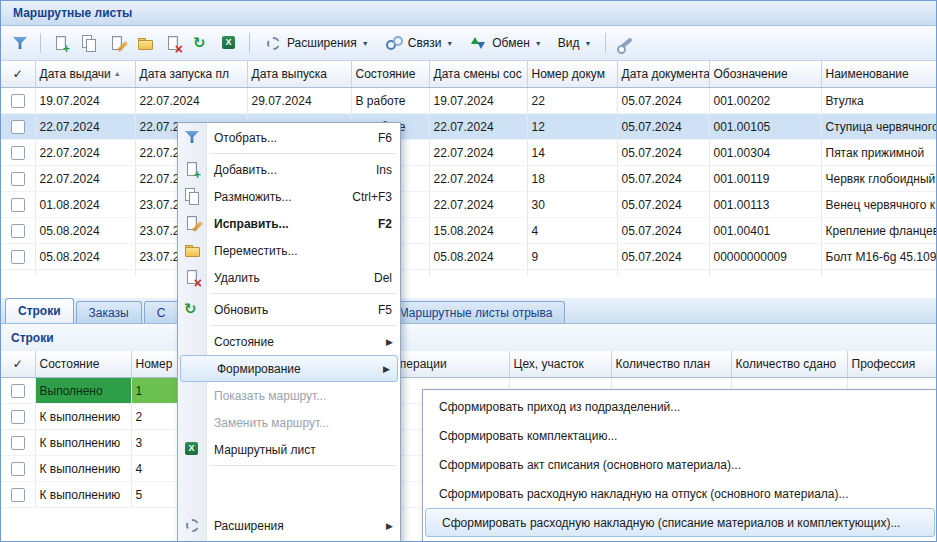  I want to click on cell-designation: 001.00203, so click(765, 273).